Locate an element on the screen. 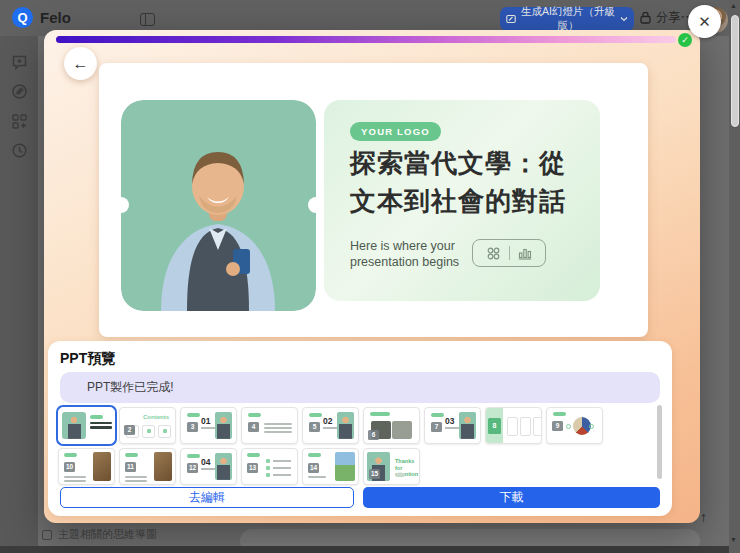 This screenshot has width=740, height=553. bar-chart-icon is located at coordinates (525, 254).